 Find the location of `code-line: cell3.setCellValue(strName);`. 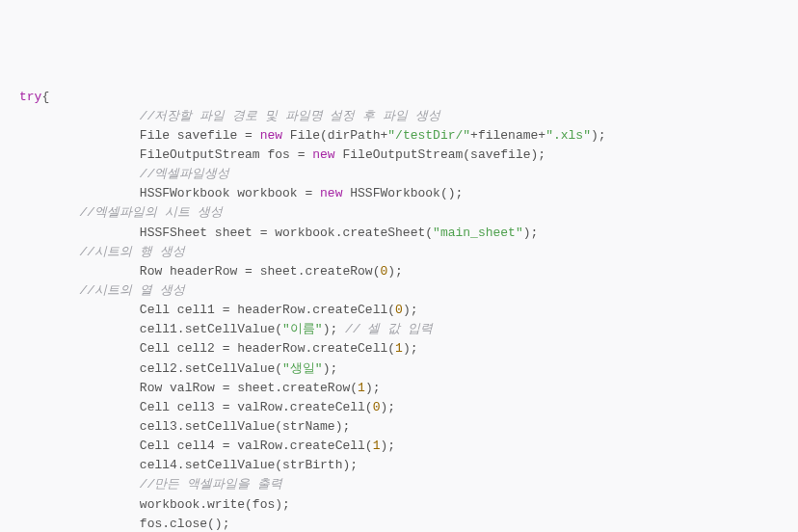

code-line: cell3.setCellValue(strName); is located at coordinates (399, 427).